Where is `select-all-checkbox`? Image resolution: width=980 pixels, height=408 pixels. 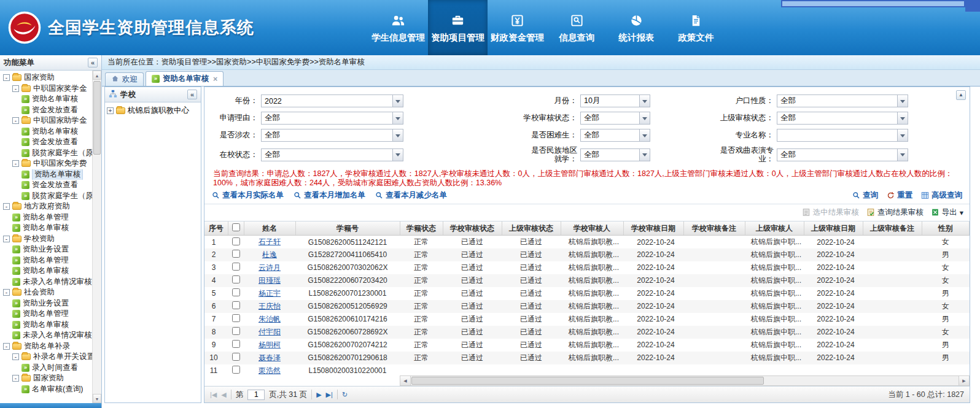 select-all-checkbox is located at coordinates (236, 227).